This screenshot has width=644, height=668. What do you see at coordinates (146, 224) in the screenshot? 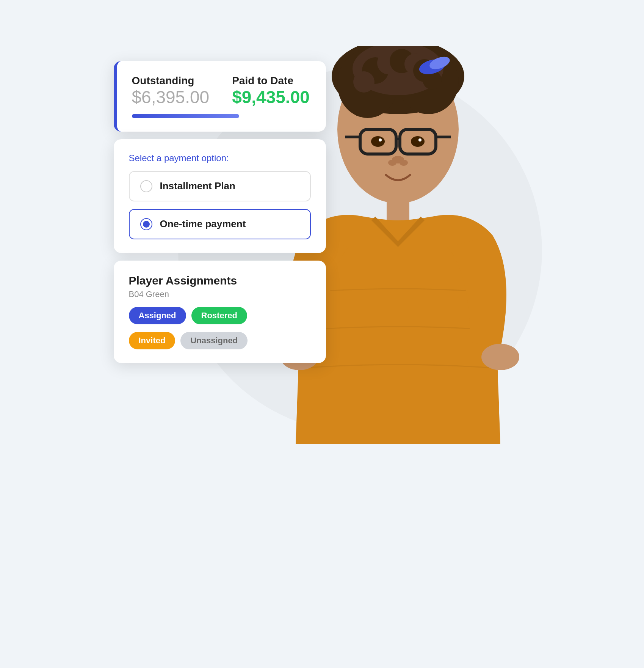
I see `radio-inner-dot` at bounding box center [146, 224].